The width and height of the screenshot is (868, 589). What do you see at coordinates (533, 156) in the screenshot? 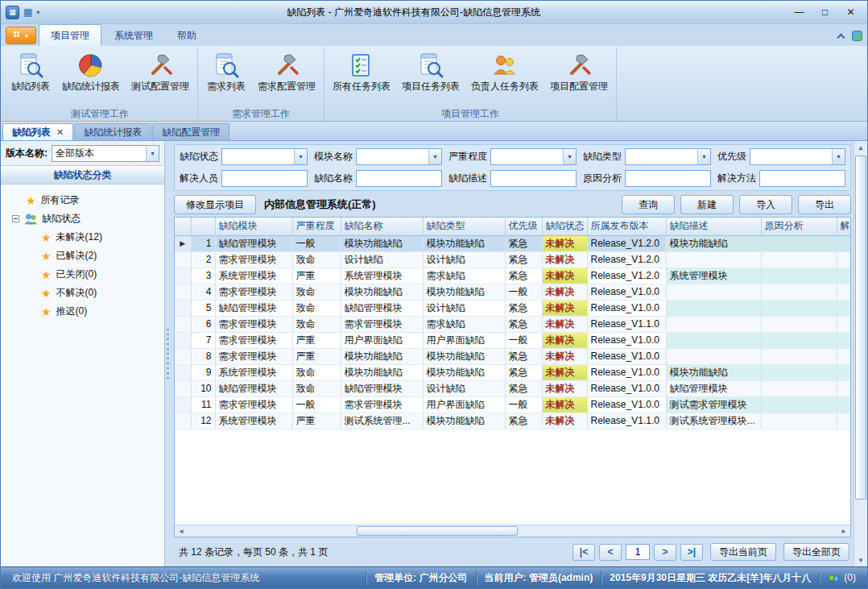
I see `filter-combo-r1-3: ▼` at bounding box center [533, 156].